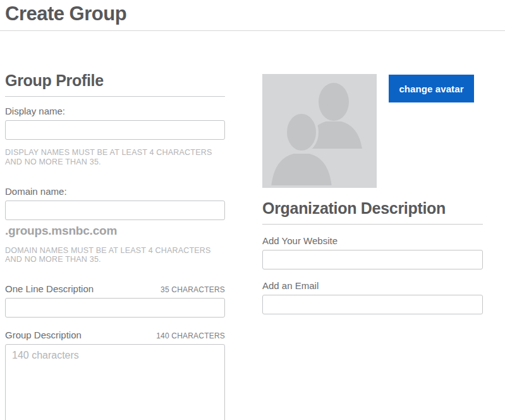  I want to click on domain-suffix: .groups.msnbc.com, so click(115, 231).